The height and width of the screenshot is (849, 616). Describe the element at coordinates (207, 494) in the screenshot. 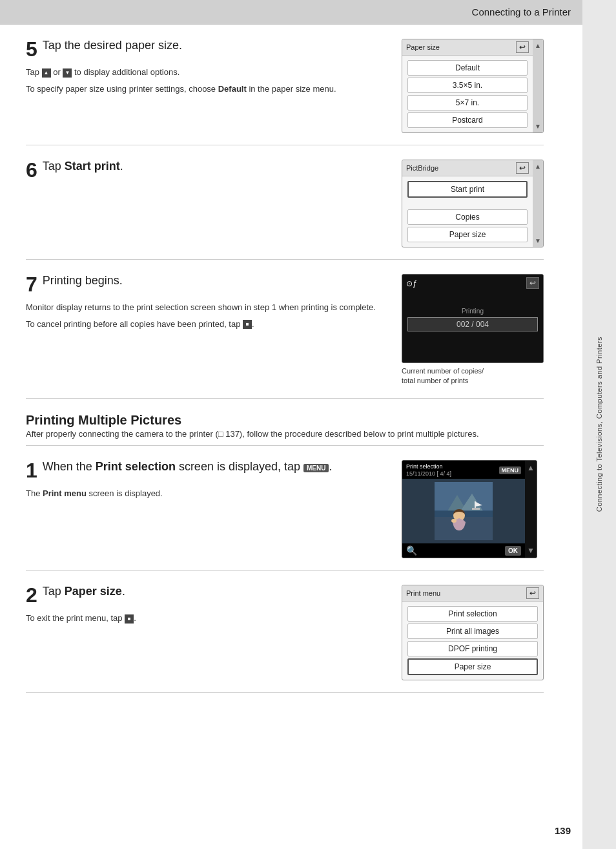

I see `step-1b-body: The Print menu screen is displayed.` at that location.